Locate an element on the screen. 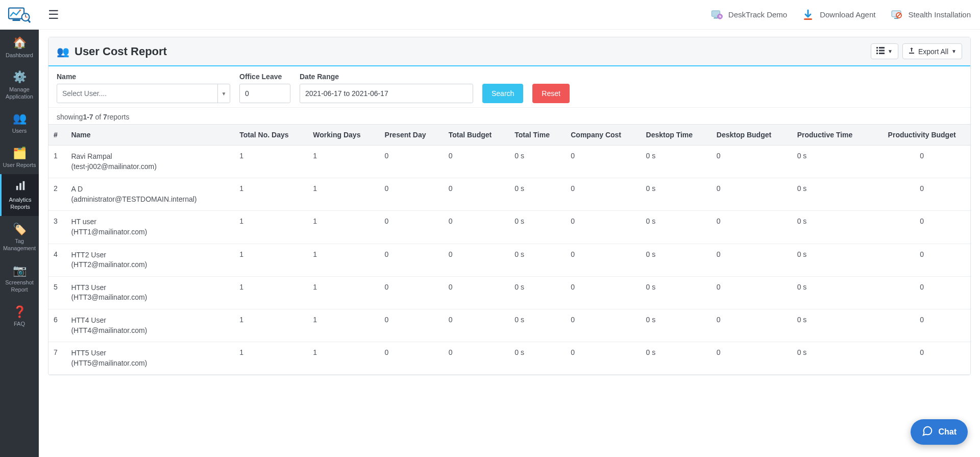  table-row: 1Ravi Rampal(test-j002@mailinator.com)11… is located at coordinates (509, 162).